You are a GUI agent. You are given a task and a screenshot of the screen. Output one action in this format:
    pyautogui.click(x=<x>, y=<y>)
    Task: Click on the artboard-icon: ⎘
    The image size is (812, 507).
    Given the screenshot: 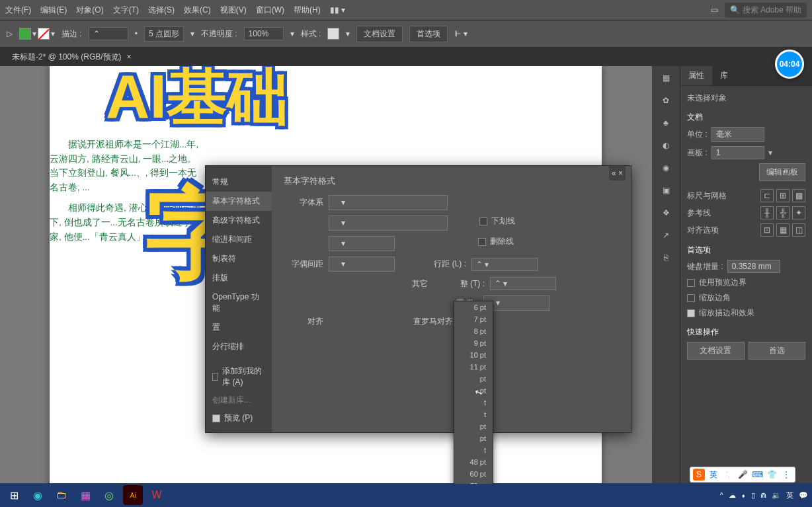 What is the action you would take?
    pyautogui.click(x=666, y=258)
    